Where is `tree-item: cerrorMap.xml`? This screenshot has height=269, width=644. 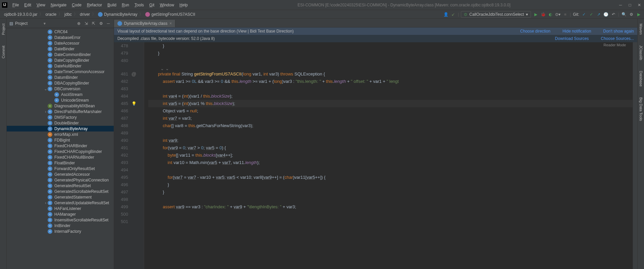
tree-item: cerrorMap.xml is located at coordinates (60, 134).